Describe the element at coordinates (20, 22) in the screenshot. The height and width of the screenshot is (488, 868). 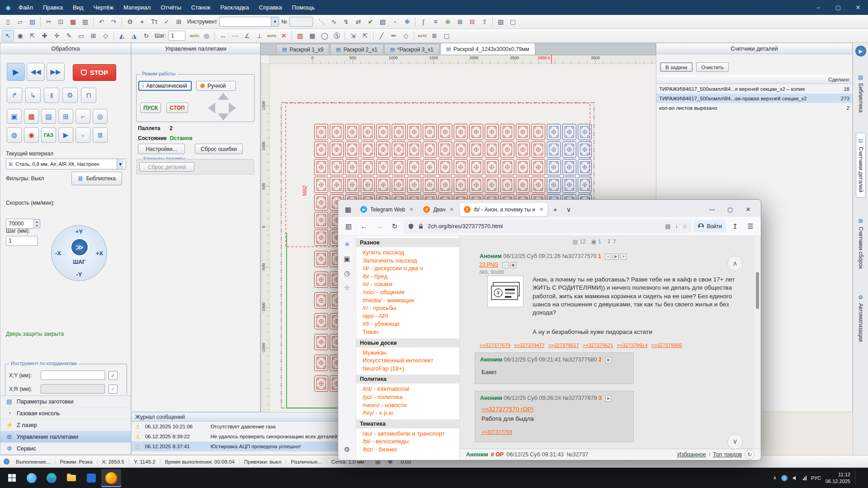
I see `open-file-icon: ▱` at that location.